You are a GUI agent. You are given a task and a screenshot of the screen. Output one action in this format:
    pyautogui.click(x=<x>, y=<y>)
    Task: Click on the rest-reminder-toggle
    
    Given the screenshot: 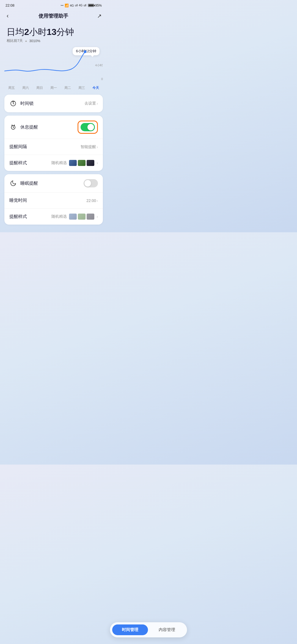 What is the action you would take?
    pyautogui.click(x=88, y=127)
    